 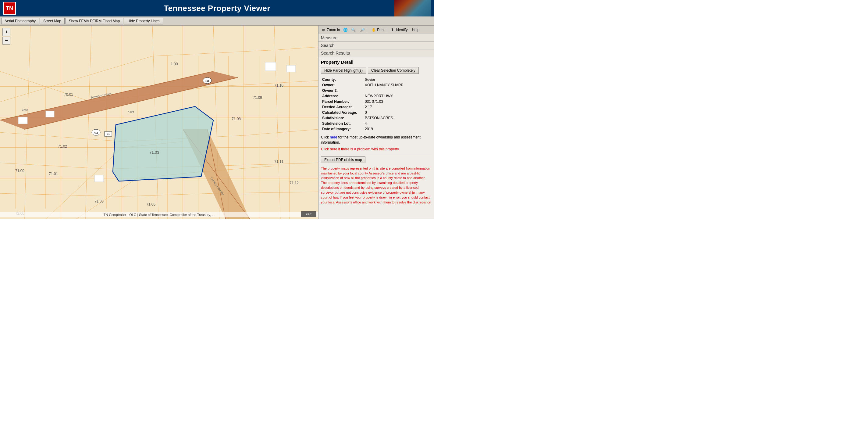 What do you see at coordinates (376, 186) in the screenshot?
I see `disclaimer-text: The property maps represented on this si…` at bounding box center [376, 186].